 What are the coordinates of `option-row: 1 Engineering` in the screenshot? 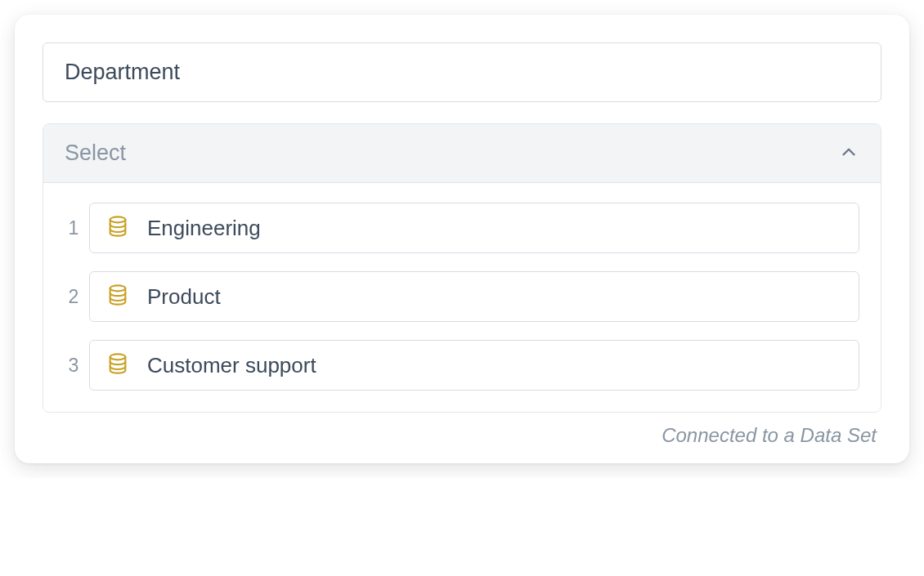 It's located at (459, 228).